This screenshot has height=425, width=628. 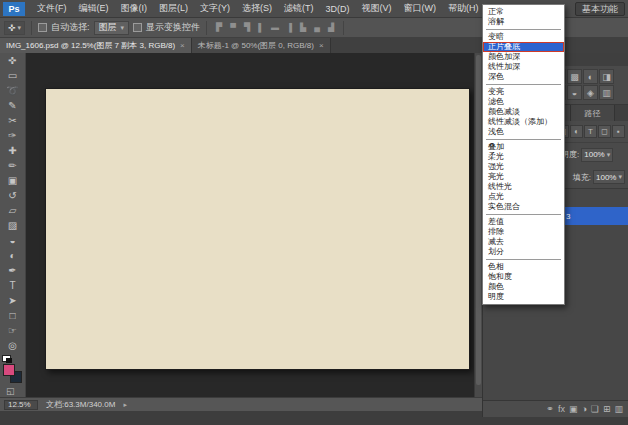 I want to click on menu-item: 选择(S), so click(x=257, y=8).